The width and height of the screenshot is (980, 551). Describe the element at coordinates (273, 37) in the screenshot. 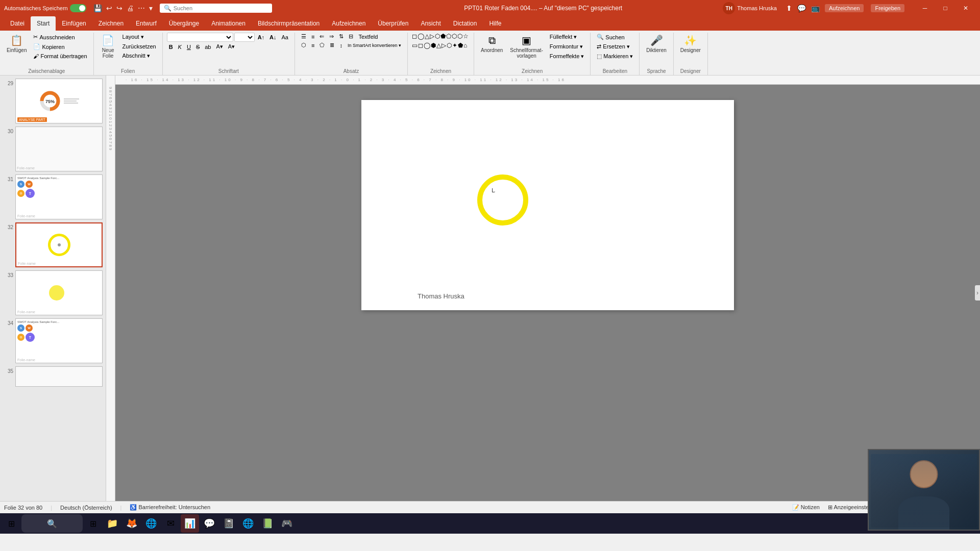

I see `font-decrease-btn: A↓` at that location.